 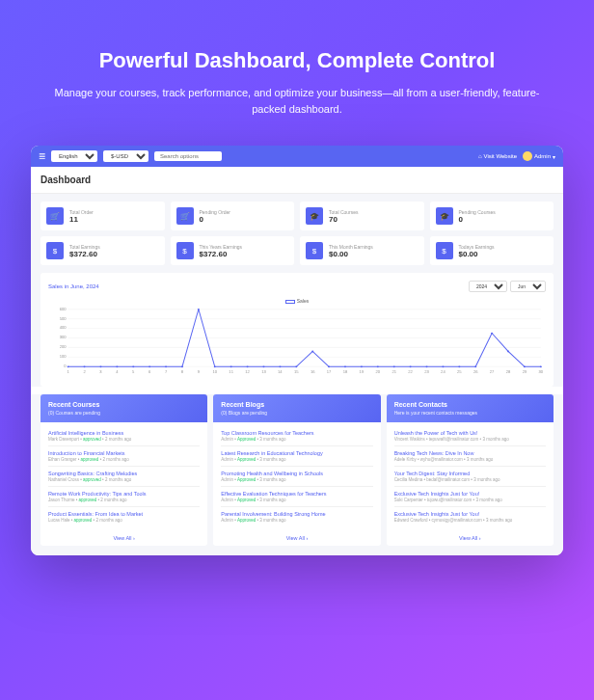 What do you see at coordinates (247, 373) in the screenshot?
I see `svg-text: 12` at bounding box center [247, 373].